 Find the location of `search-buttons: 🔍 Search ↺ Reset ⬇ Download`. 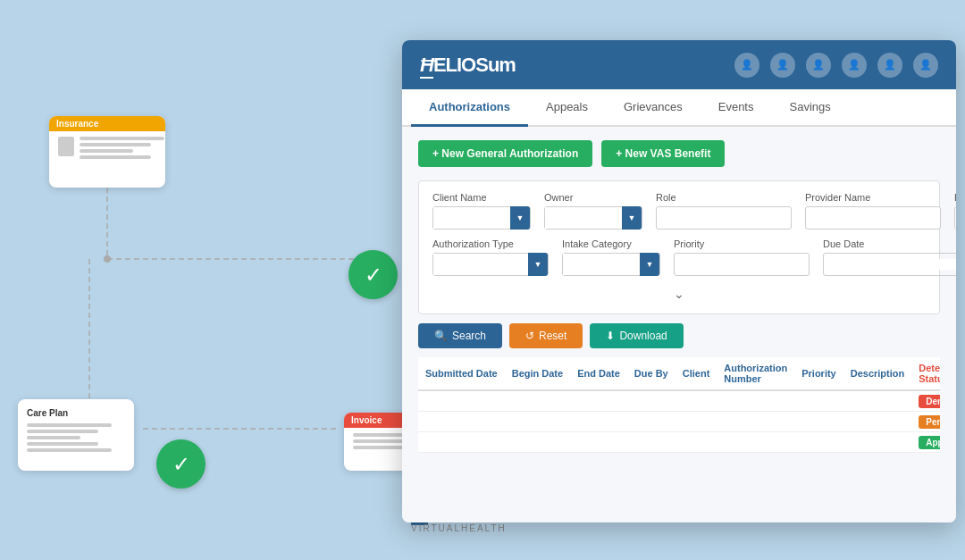

search-buttons: 🔍 Search ↺ Reset ⬇ Download is located at coordinates (679, 336).